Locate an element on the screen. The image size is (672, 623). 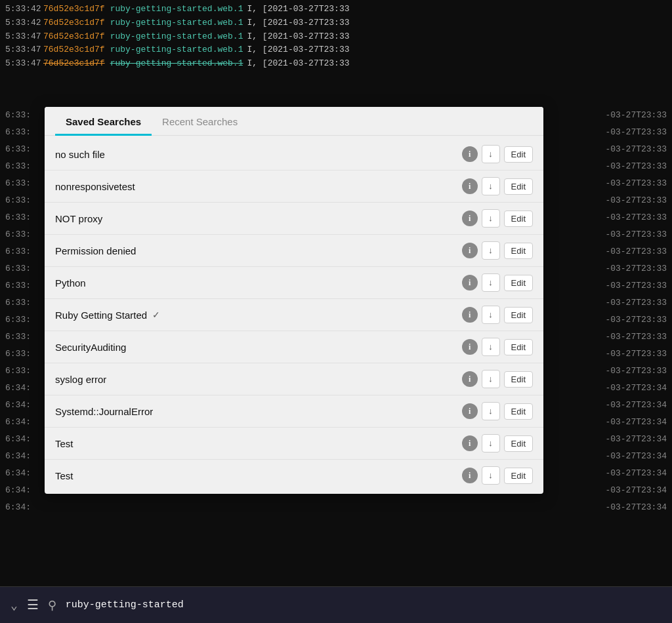
tabs-container: Saved Searches Recent Searches is located at coordinates (294, 121).